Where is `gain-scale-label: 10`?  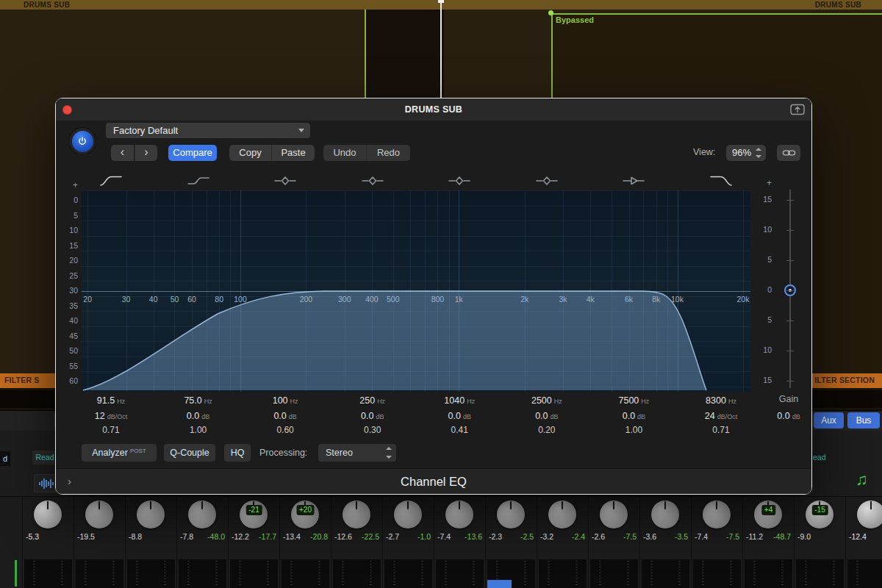
gain-scale-label: 10 is located at coordinates (764, 229).